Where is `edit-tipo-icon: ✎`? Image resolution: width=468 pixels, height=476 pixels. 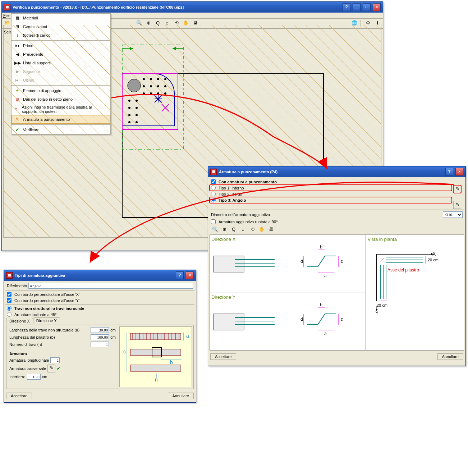 edit-tipo-icon: ✎ is located at coordinates (457, 189).